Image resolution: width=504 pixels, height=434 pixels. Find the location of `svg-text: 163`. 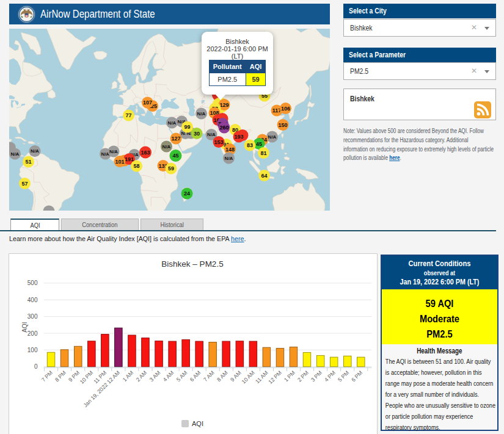

svg-text: 163 is located at coordinates (145, 153).